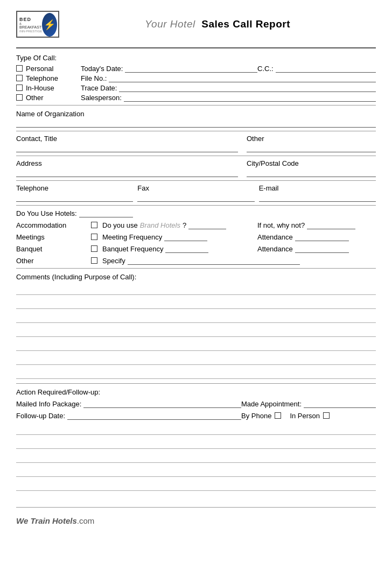 The height and width of the screenshot is (584, 392). I want to click on telephone-col: Telephone, so click(74, 193).